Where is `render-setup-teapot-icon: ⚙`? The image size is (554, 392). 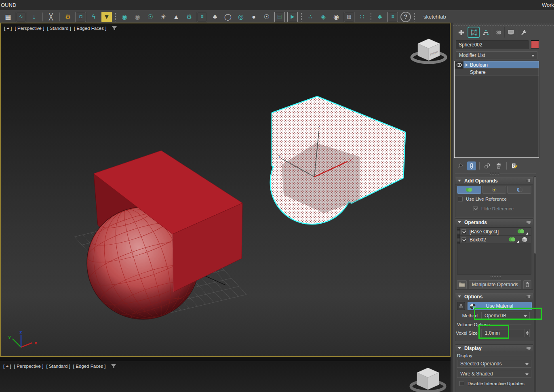
render-setup-teapot-icon: ⚙ is located at coordinates (68, 17).